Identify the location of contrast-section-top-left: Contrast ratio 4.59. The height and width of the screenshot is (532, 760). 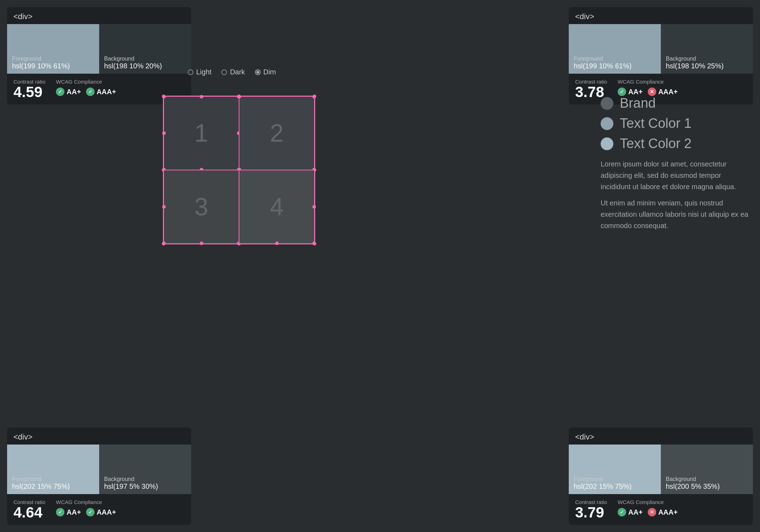
(29, 89).